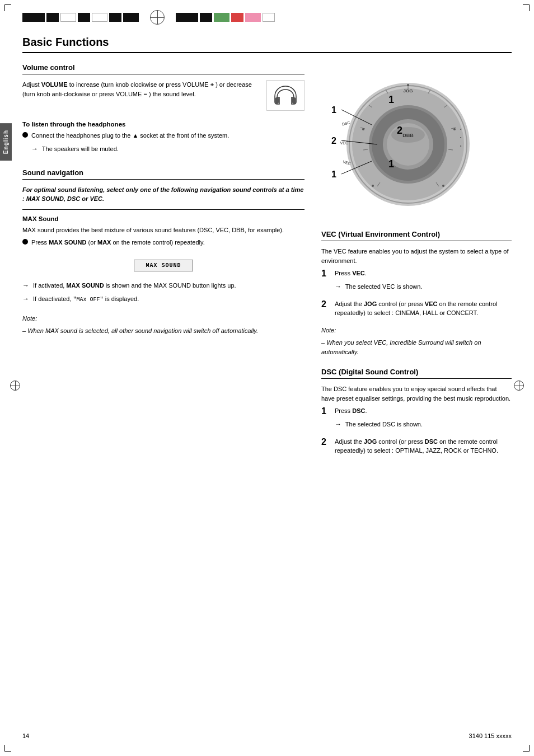 The image size is (534, 756). What do you see at coordinates (526, 8) in the screenshot?
I see `corner-mark-tr` at bounding box center [526, 8].